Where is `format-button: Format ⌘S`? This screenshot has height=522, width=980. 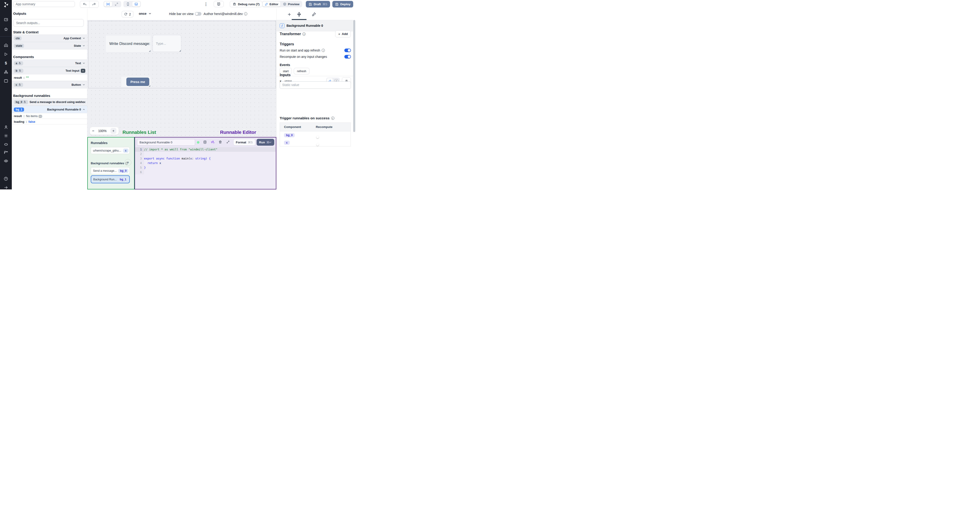
format-button: Format ⌘S is located at coordinates (244, 142).